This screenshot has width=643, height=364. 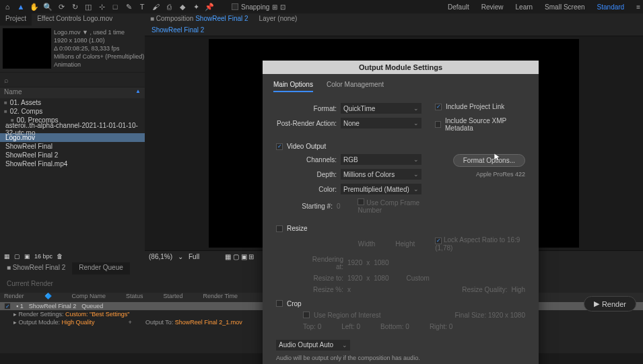 What do you see at coordinates (88, 7) in the screenshot?
I see `camera-tool-icon: ◫` at bounding box center [88, 7].